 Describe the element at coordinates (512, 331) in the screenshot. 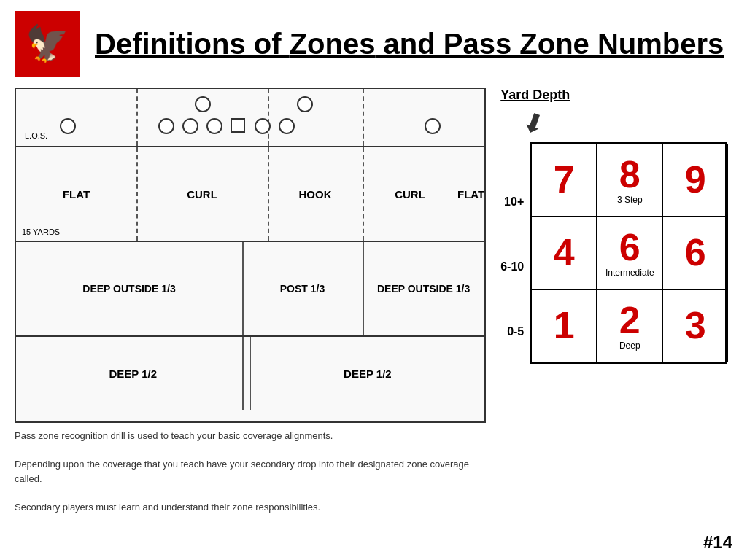

I see `yard-label-0-5: 0-5` at that location.